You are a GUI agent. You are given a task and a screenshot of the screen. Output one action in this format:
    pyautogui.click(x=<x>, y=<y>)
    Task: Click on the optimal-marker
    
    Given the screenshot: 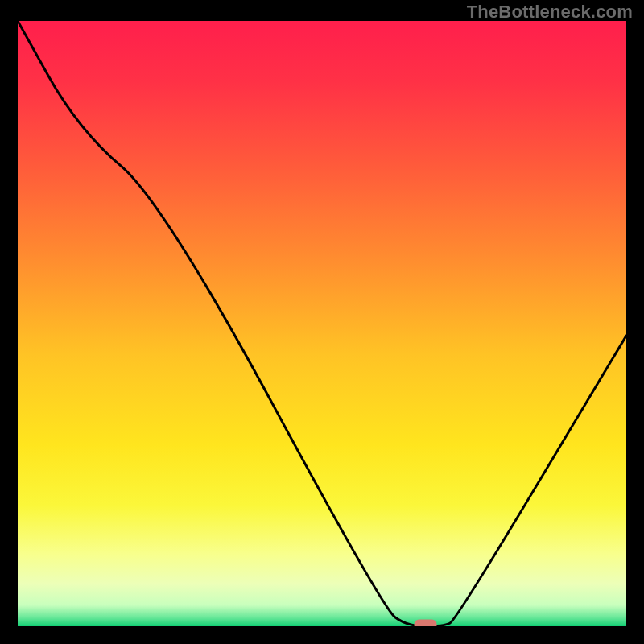 What is the action you would take?
    pyautogui.click(x=426, y=623)
    